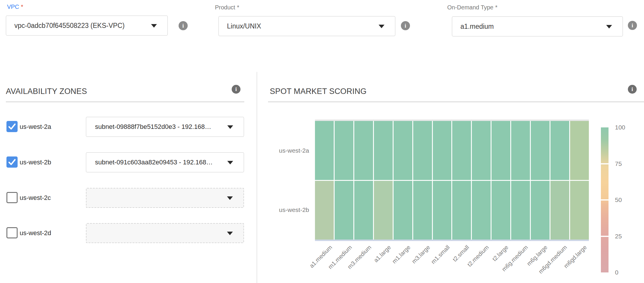 This screenshot has height=283, width=644. I want to click on heatmap-y-label: us-west-2a, so click(287, 151).